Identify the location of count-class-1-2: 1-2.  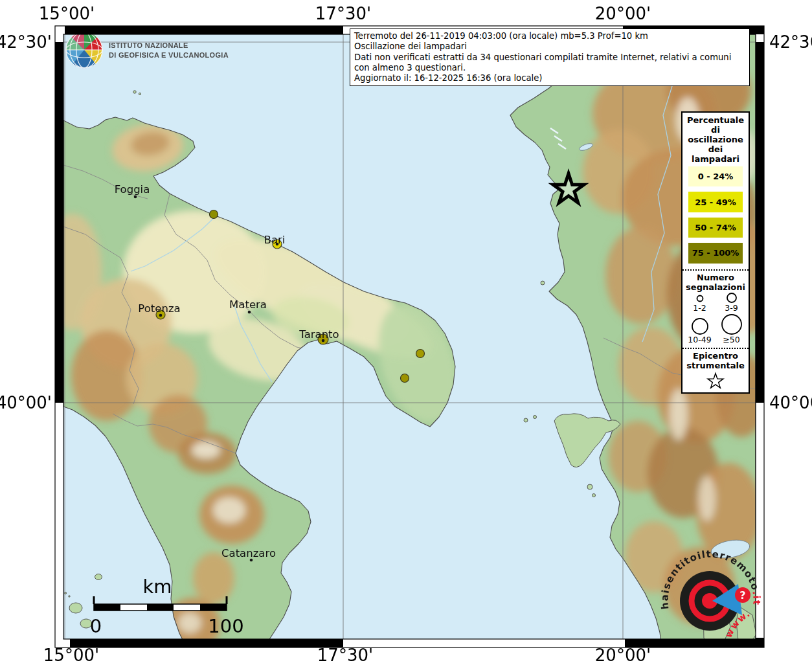
(699, 302).